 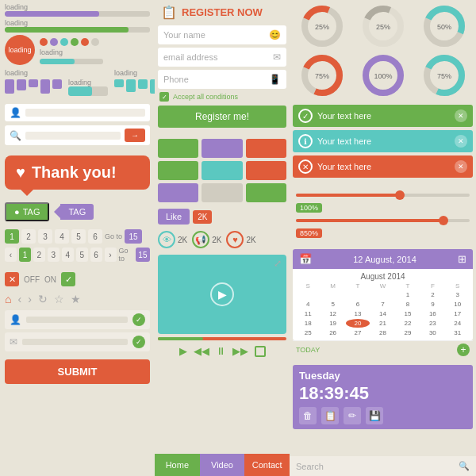 I want to click on toggle-x-btn: ✕, so click(x=12, y=279).